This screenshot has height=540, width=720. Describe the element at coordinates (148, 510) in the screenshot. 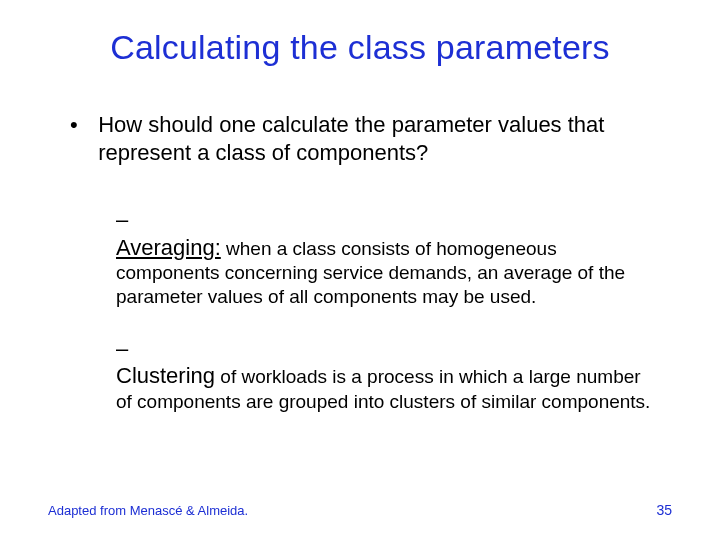

I see `footer-attribution: Adapted from Menascé & Almeida.` at that location.